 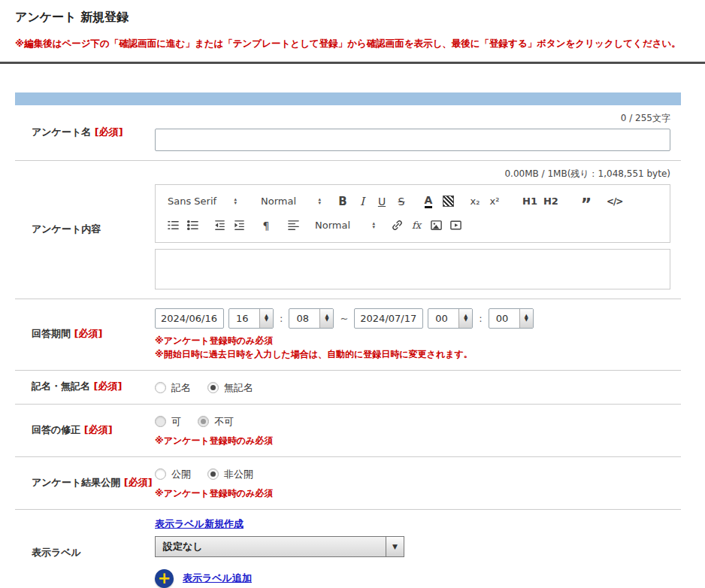 I want to click on subscript-icon: x₂, so click(x=475, y=202).